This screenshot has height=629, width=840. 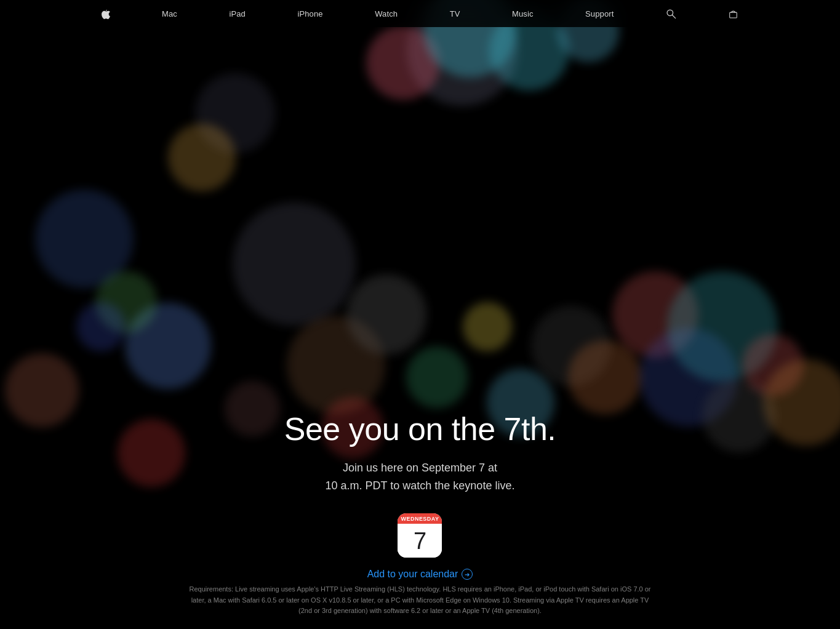 What do you see at coordinates (170, 14) in the screenshot?
I see `nav-mac-link: Mac` at bounding box center [170, 14].